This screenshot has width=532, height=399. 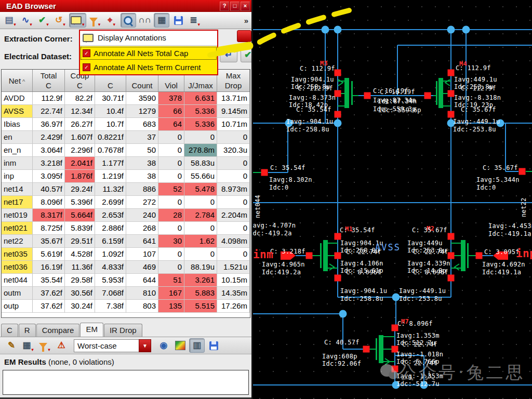 I want to click on data-cell: 135, so click(x=171, y=307).